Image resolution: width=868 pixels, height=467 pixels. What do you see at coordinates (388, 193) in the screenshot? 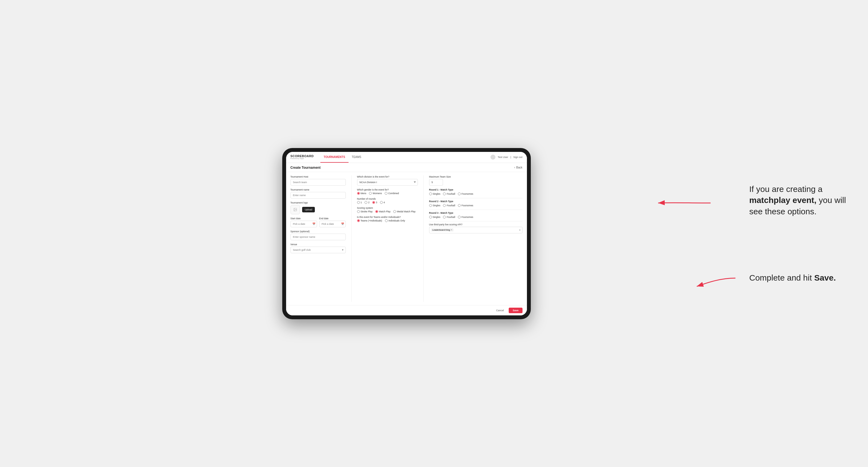
I see `gender-radio-group: Mens Womens Combined` at bounding box center [388, 193].